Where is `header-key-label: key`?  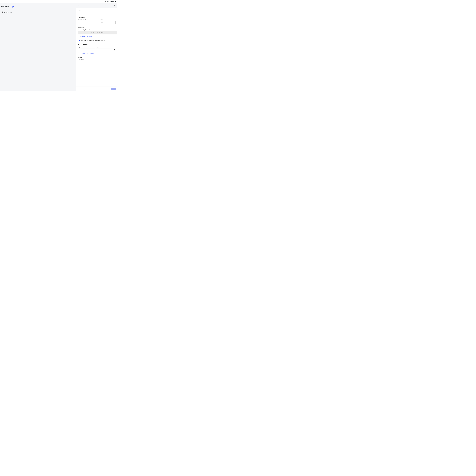 header-key-label: key is located at coordinates (86, 47).